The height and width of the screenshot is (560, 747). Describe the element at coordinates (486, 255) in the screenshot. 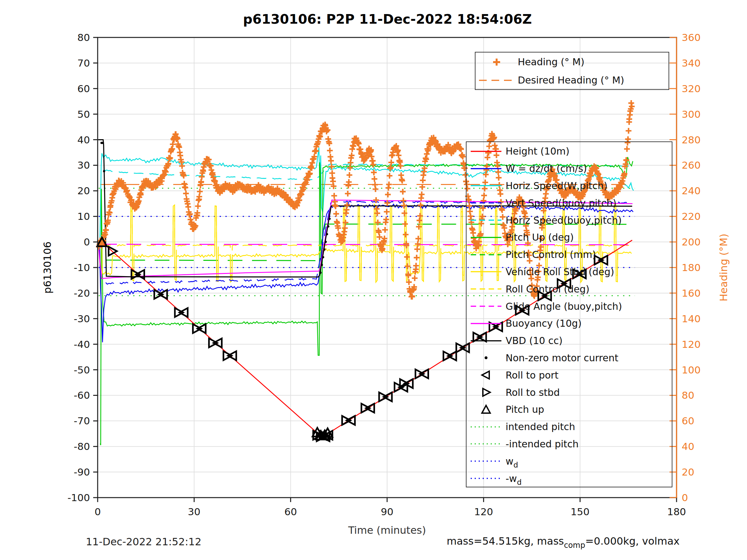

I see `legend-swatch-dash-green-icon` at that location.